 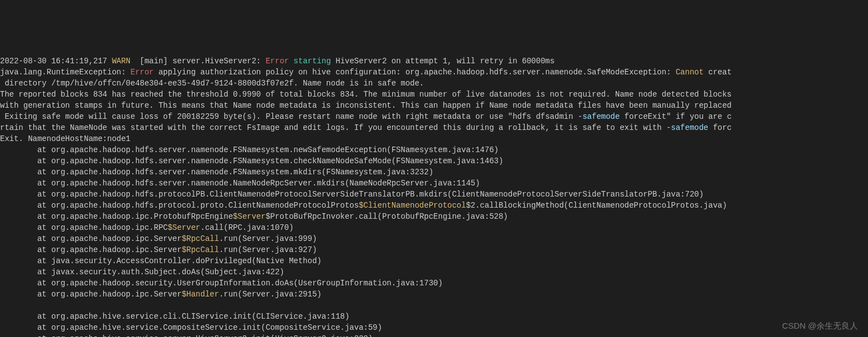 I want to click on log-timestamp: 2022-08-30 16:41:19,217, so click(x=53, y=61).